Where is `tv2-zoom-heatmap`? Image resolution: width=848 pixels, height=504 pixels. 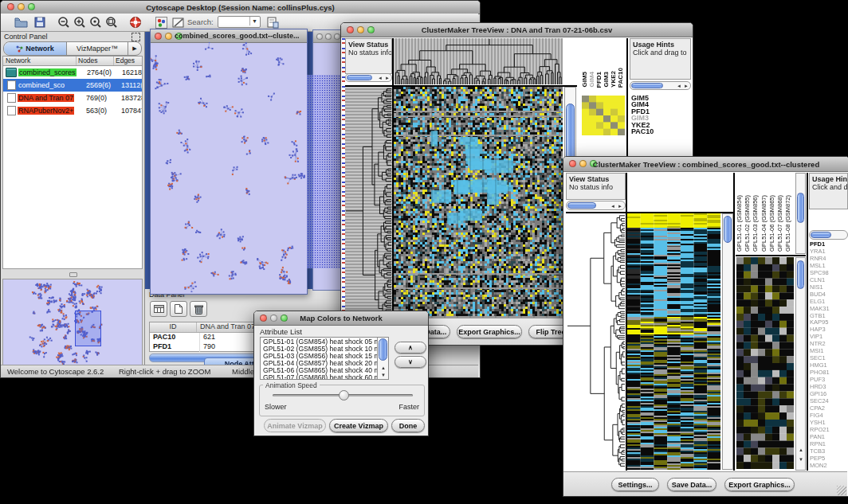
tv2-zoom-heatmap is located at coordinates (765, 363).